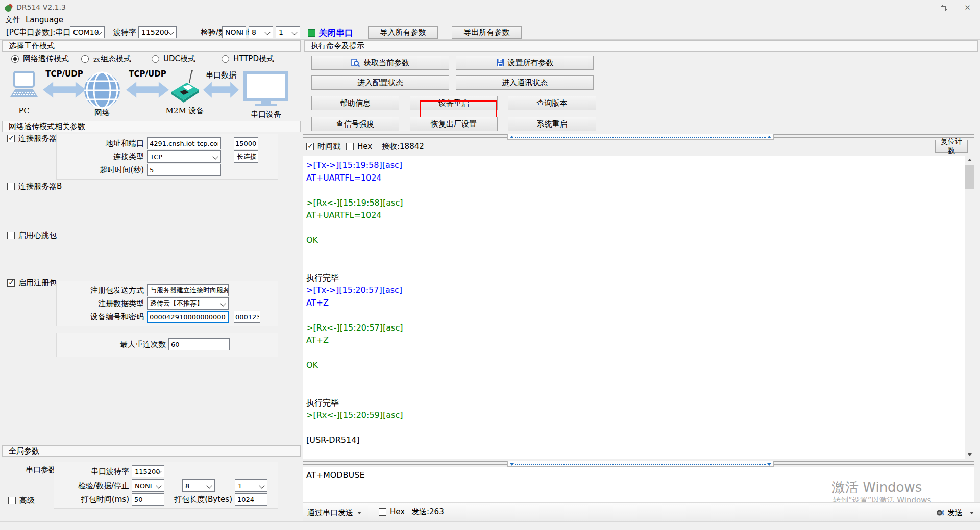 Image resolution: width=980 pixels, height=530 pixels. What do you see at coordinates (311, 33) in the screenshot?
I see `port-open-indicator-icon` at bounding box center [311, 33].